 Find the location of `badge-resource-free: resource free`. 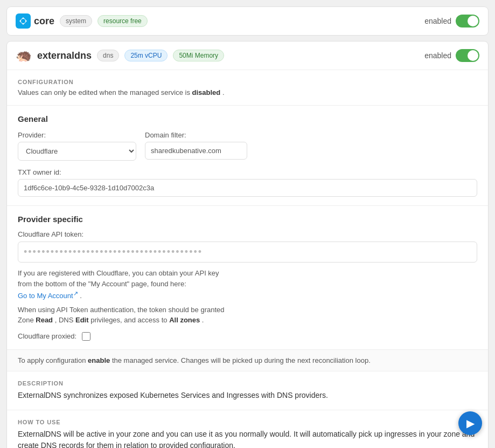

badge-resource-free: resource free is located at coordinates (123, 21).